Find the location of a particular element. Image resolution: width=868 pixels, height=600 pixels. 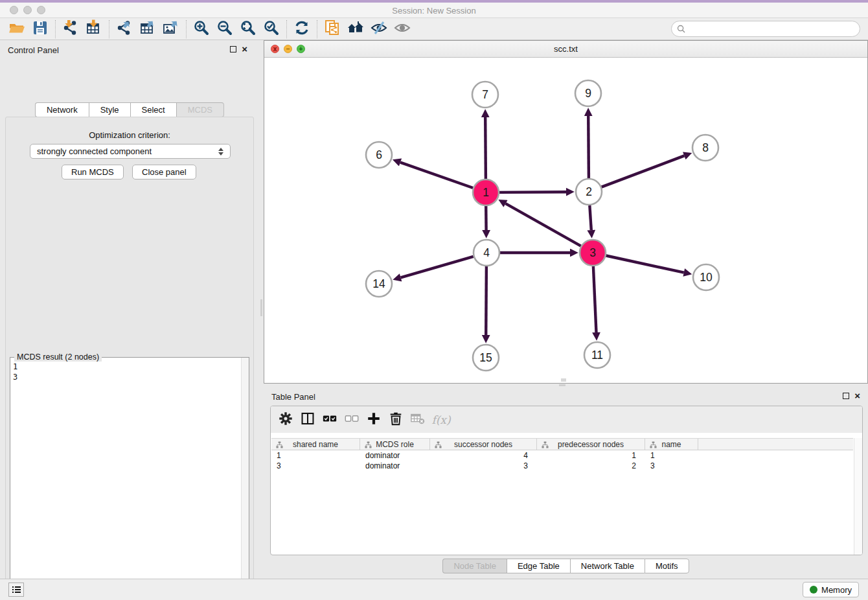

task-history-button is located at coordinates (16, 590).